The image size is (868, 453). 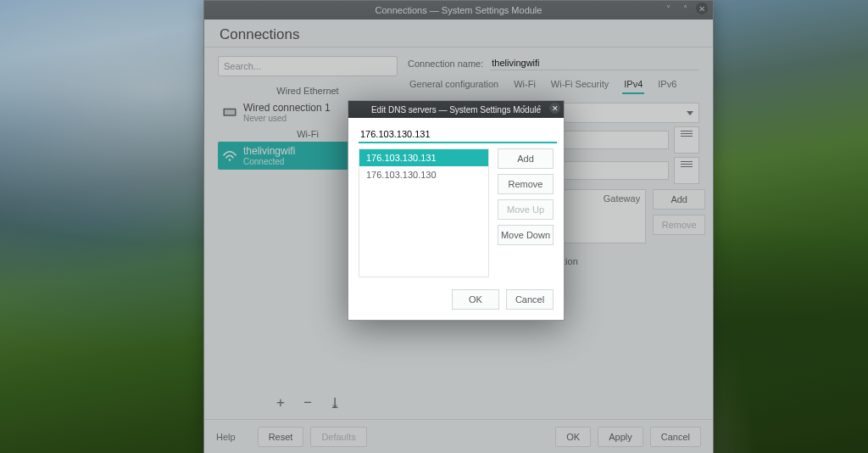 What do you see at coordinates (554, 109) in the screenshot?
I see `close-icon: ✕` at bounding box center [554, 109].